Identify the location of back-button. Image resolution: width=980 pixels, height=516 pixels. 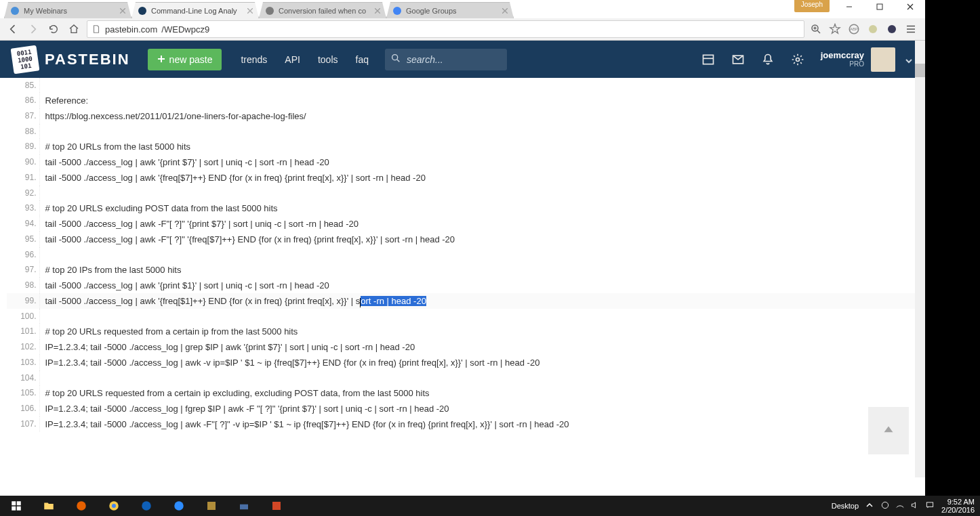
(13, 29).